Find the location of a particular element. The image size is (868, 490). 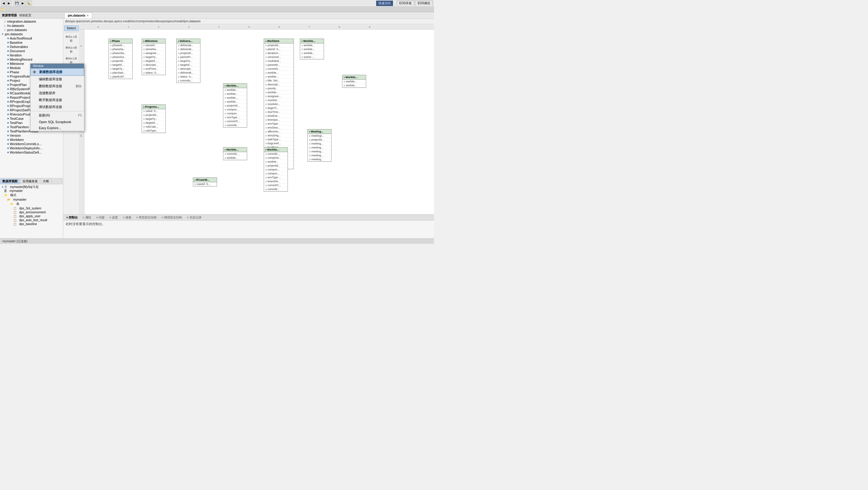

tree-item: ■ AutoTestResult is located at coordinates (32, 38).